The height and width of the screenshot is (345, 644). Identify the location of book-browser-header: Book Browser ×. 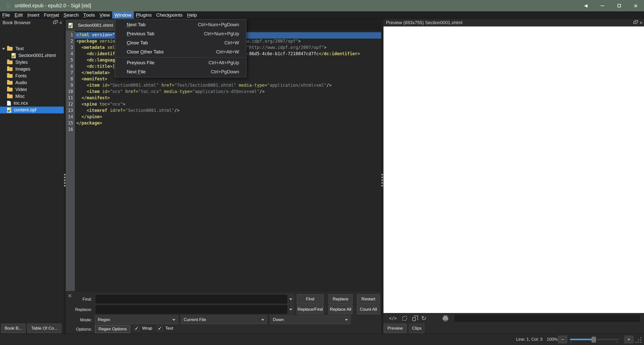
(32, 23).